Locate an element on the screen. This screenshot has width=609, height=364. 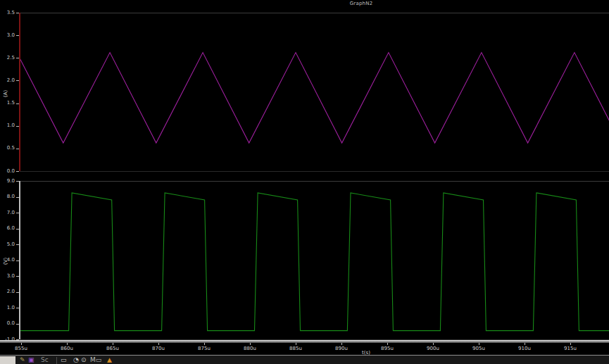
y-tick-label: 6.0 is located at coordinates (7, 228).